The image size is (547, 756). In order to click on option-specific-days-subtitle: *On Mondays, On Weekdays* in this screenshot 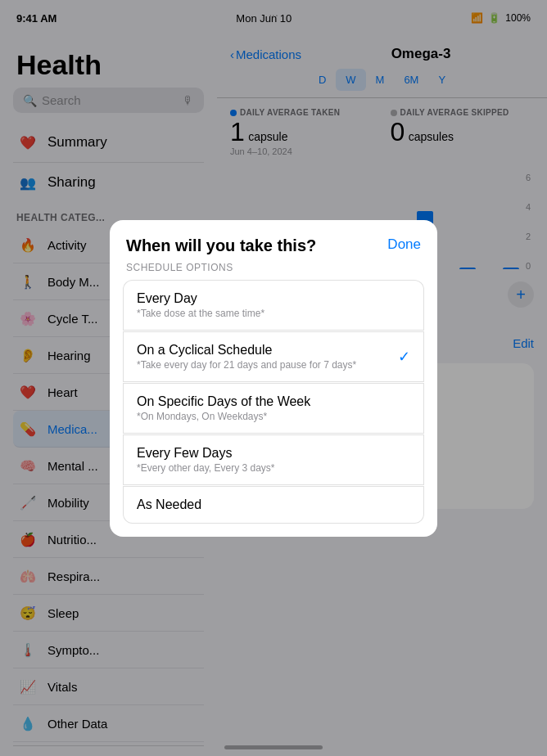, I will do `click(224, 416)`.